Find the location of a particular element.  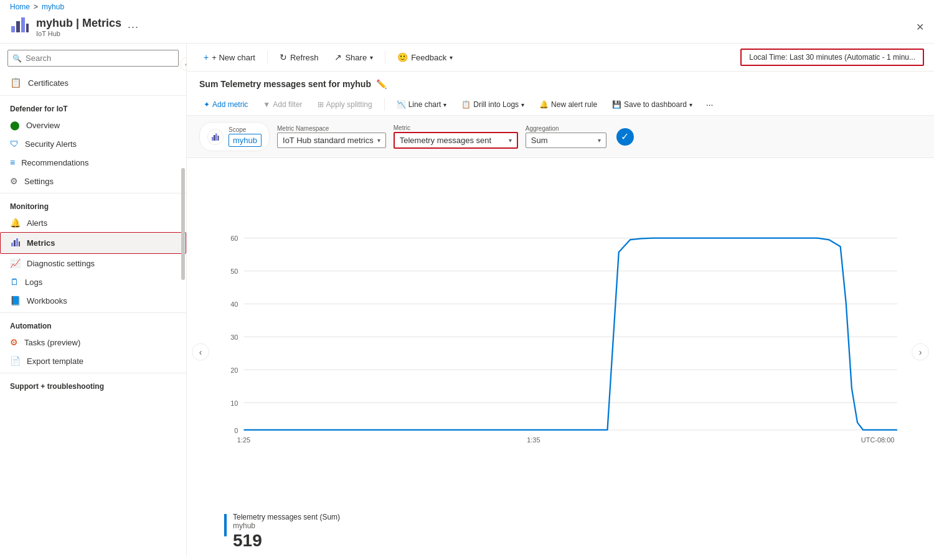

sidebar-item-logs: 🗒 Logs is located at coordinates (93, 282).